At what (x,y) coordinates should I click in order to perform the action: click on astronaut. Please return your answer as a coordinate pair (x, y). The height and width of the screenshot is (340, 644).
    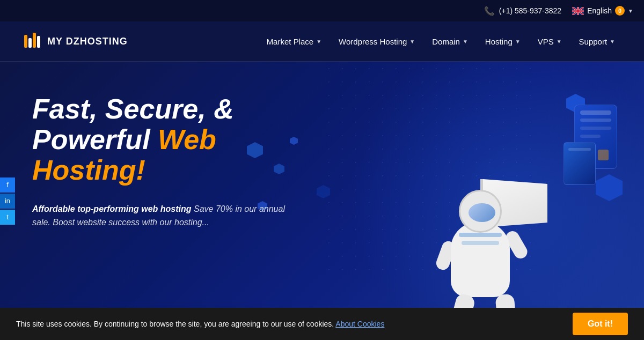
    Looking at the image, I should click on (480, 252).